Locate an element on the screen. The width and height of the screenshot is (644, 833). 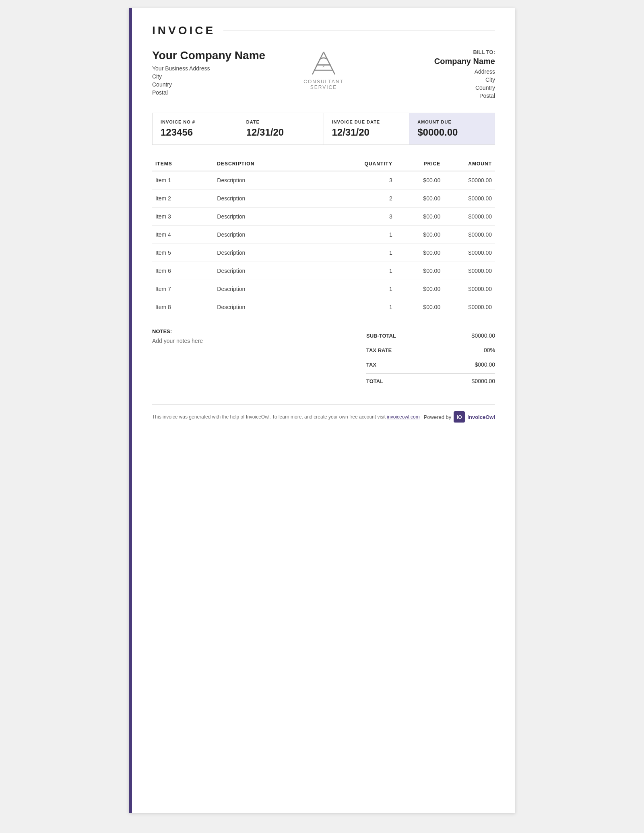
subtotal-value: $0000.00 is located at coordinates (483, 336).